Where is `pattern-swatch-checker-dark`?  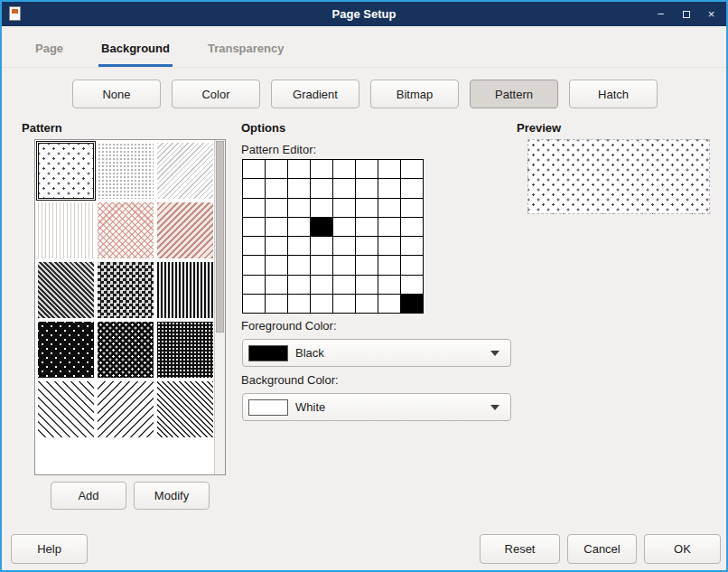
pattern-swatch-checker-dark is located at coordinates (126, 290).